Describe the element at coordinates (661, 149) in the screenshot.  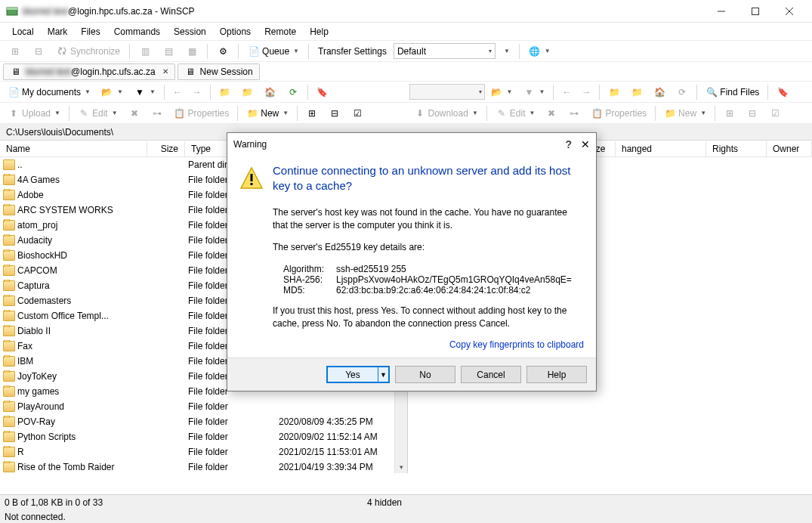
I see `col-changed-r: hanged` at that location.